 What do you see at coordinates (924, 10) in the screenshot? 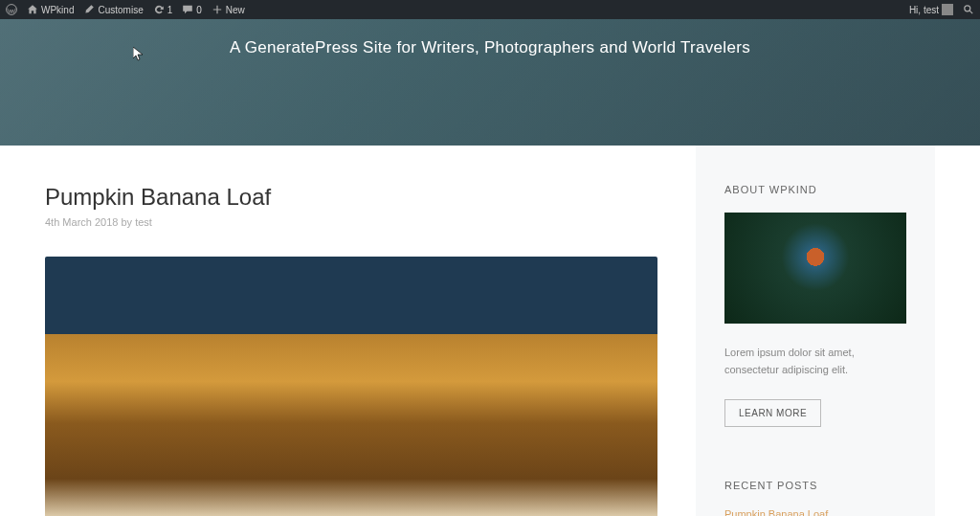
I see `greeting-text: Hi, test` at bounding box center [924, 10].